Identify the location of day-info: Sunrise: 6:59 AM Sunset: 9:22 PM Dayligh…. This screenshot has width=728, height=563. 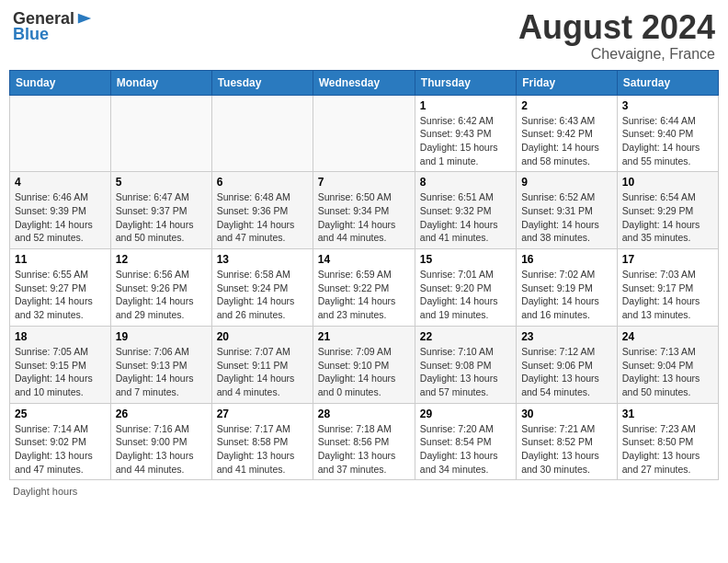
(364, 294).